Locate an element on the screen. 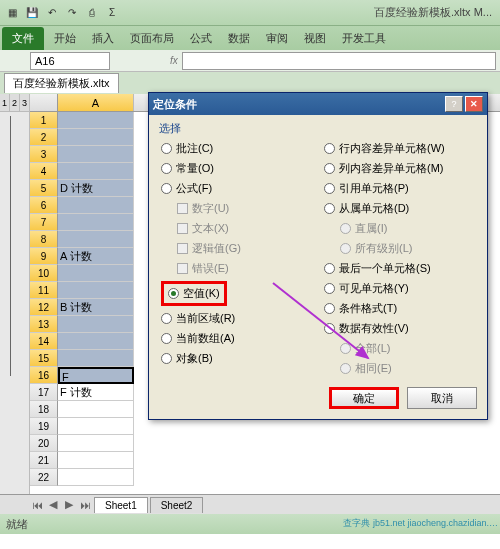  row-number: 12 is located at coordinates (44, 308).